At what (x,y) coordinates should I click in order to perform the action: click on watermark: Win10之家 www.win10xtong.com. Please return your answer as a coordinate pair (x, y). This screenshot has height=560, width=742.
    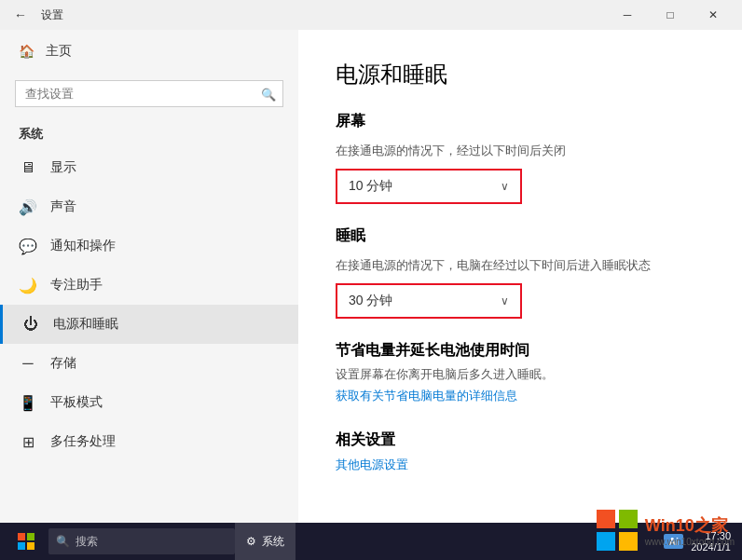
    Looking at the image, I should click on (665, 515).